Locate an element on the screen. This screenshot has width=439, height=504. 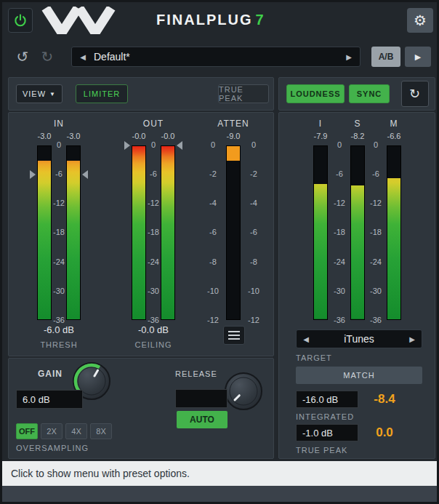
scale-label: -2 is located at coordinates (254, 175).